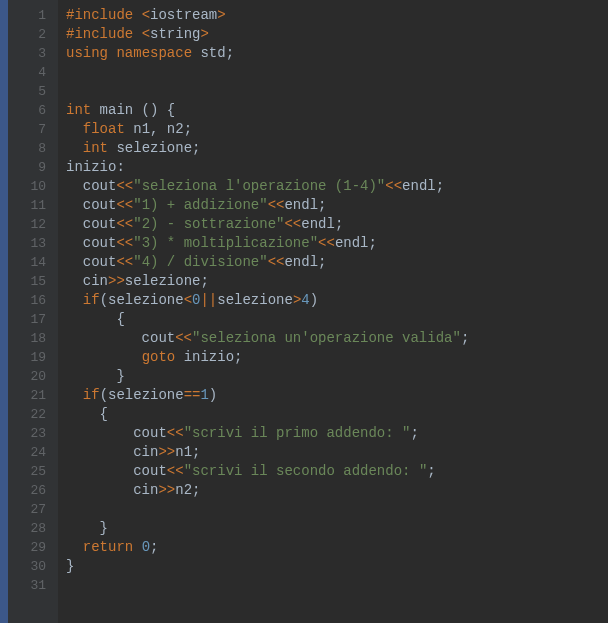 The height and width of the screenshot is (623, 608). I want to click on code-token-string: "seleziona un'operazione valida", so click(326, 338).